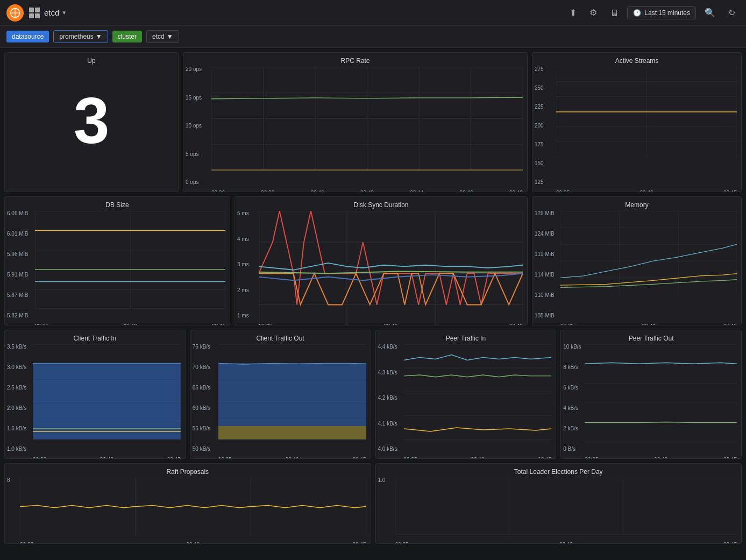 Image resolution: width=746 pixels, height=560 pixels. What do you see at coordinates (637, 13) in the screenshot?
I see `clock-icon: 🕐` at bounding box center [637, 13].